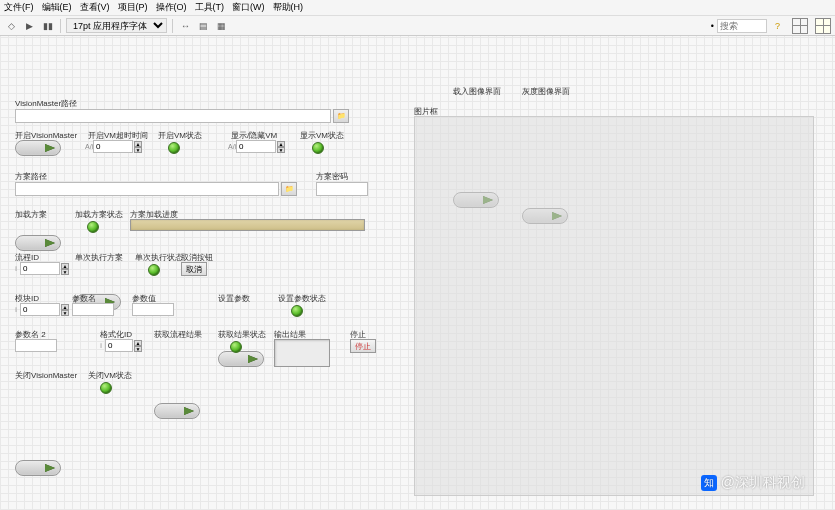 This screenshot has width=835, height=510. I want to click on stop-button: 停止, so click(363, 346).